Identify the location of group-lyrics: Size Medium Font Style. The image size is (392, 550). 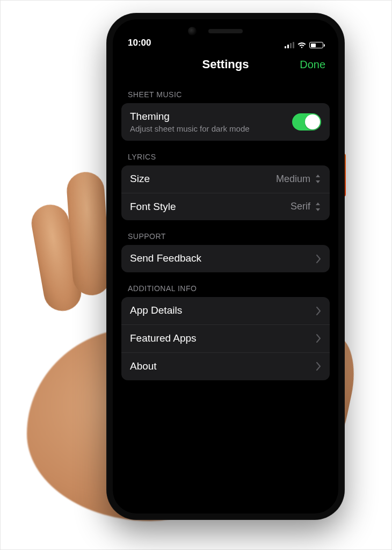
(226, 193).